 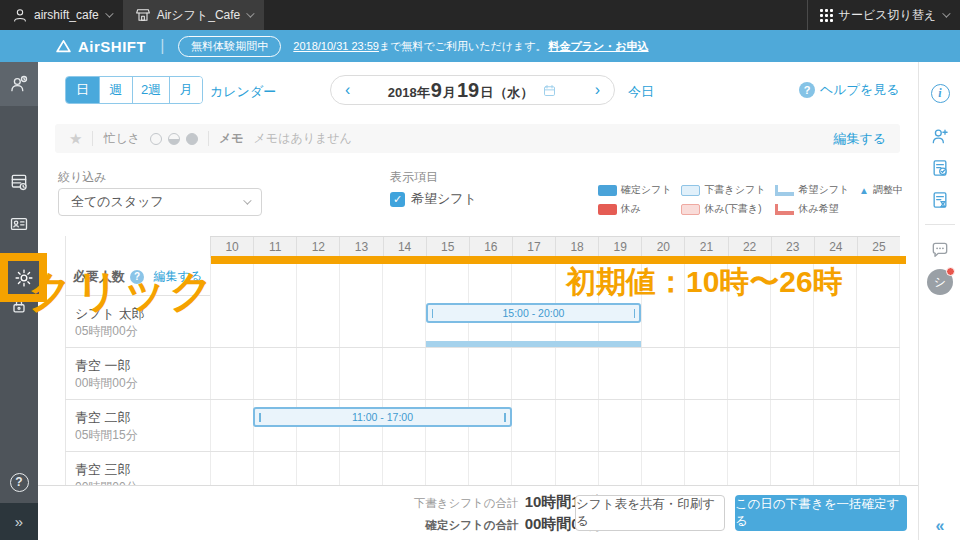 What do you see at coordinates (122, 138) in the screenshot?
I see `busy-label: 忙しさ` at bounding box center [122, 138].